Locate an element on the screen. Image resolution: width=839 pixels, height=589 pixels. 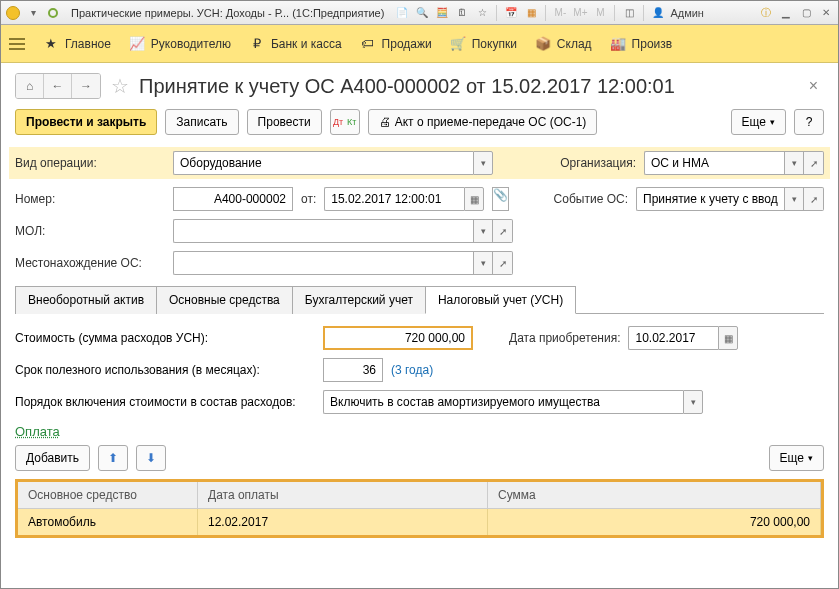
mol-field: ➚ is located at coordinates (343, 231).